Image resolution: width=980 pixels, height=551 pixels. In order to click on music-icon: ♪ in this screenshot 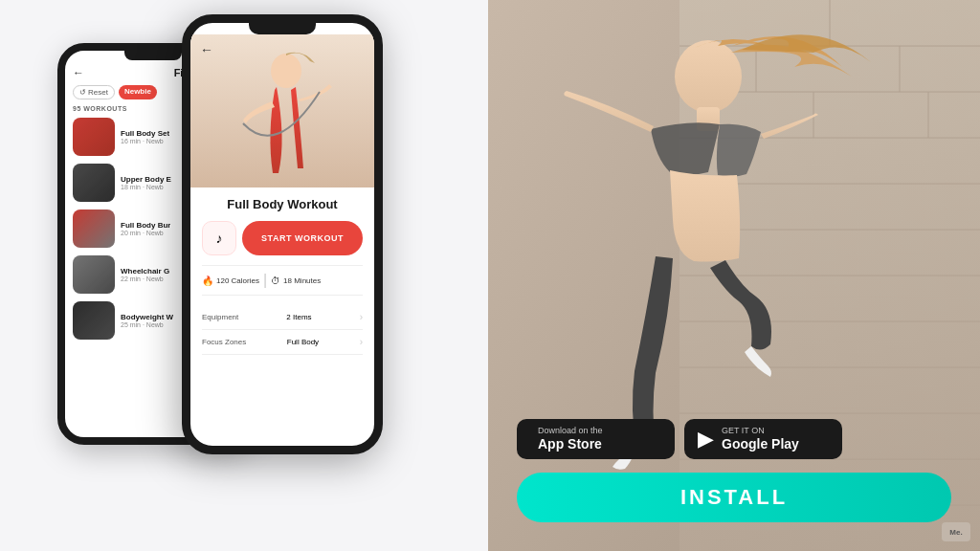, I will do `click(220, 238)`.